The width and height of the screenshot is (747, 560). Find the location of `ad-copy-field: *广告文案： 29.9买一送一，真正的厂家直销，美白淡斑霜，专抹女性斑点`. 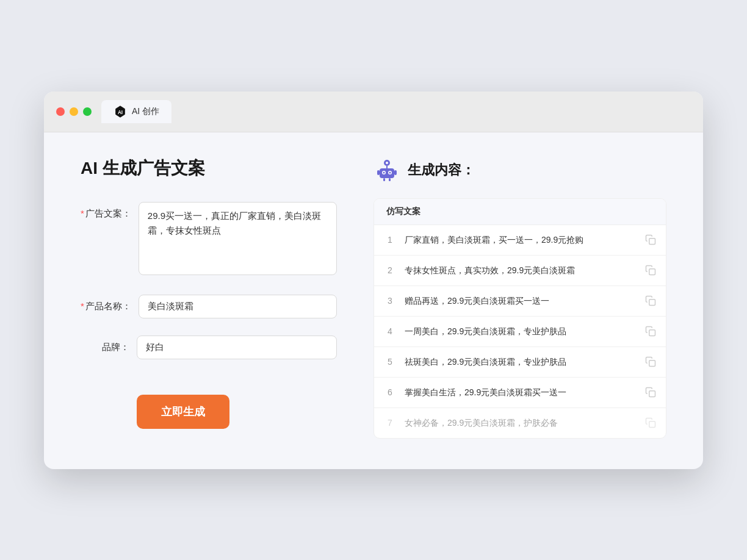

ad-copy-field: *广告文案： 29.9买一送一，真正的厂家直销，美白淡斑霜，专抹女性斑点 is located at coordinates (209, 240).